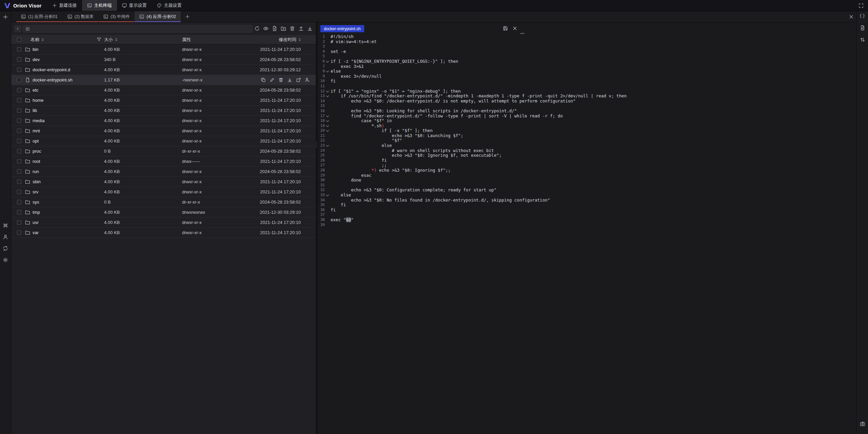 The width and height of the screenshot is (868, 434). Describe the element at coordinates (342, 29) in the screenshot. I see `file-tag: docker-entrypoint.sh` at that location.